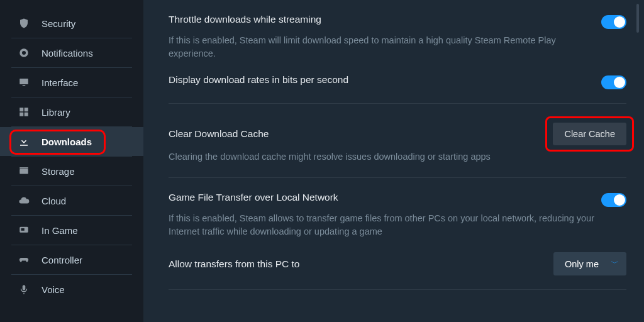 This screenshot has width=644, height=322. I want to click on sidebar-item-interface: Interface, so click(72, 82).